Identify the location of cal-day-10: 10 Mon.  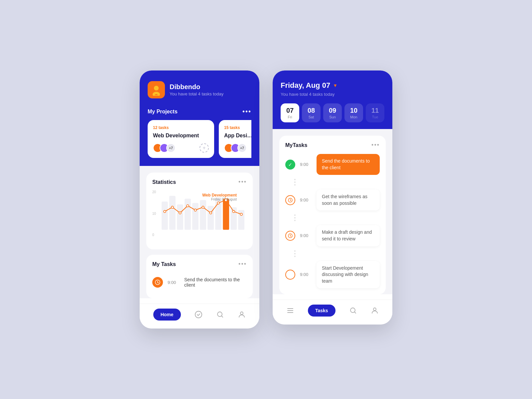
(354, 113).